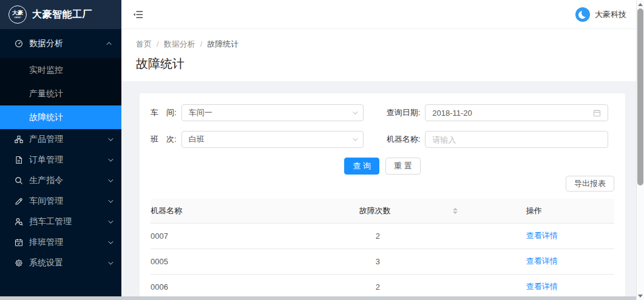 This screenshot has width=644, height=300. What do you see at coordinates (18, 13) in the screenshot?
I see `logo-badge-text: 大豪` at bounding box center [18, 13].